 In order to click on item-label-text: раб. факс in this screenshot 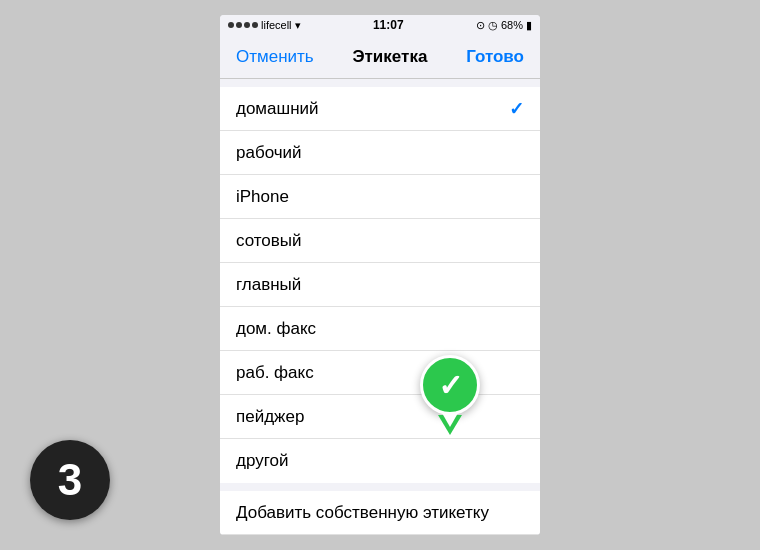, I will do `click(275, 373)`.